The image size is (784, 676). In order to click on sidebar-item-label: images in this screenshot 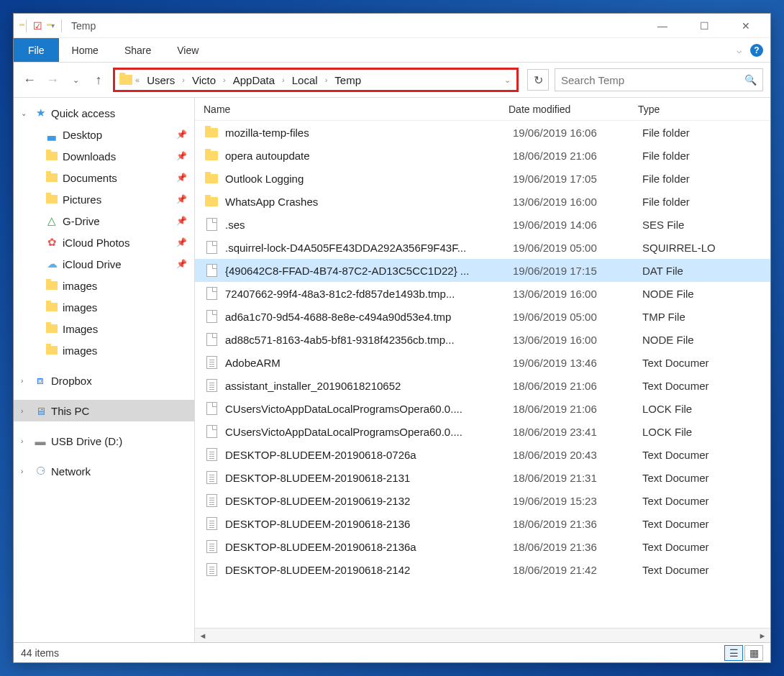, I will do `click(80, 308)`.